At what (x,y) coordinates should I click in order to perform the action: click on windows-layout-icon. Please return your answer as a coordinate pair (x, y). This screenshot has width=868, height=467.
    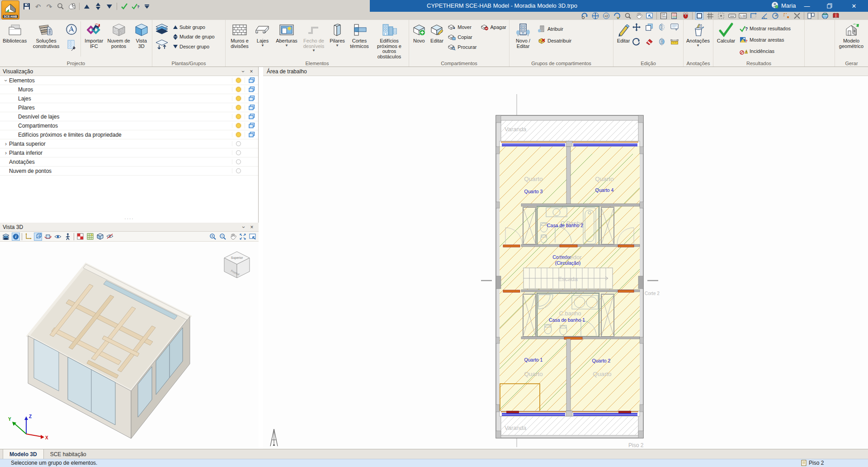
    Looking at the image, I should click on (811, 16).